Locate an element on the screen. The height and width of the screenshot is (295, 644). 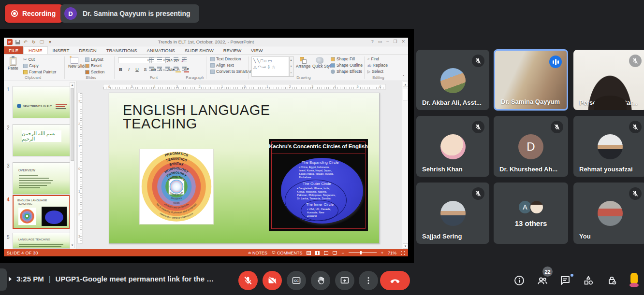
present-screen-button is located at coordinates (345, 281).